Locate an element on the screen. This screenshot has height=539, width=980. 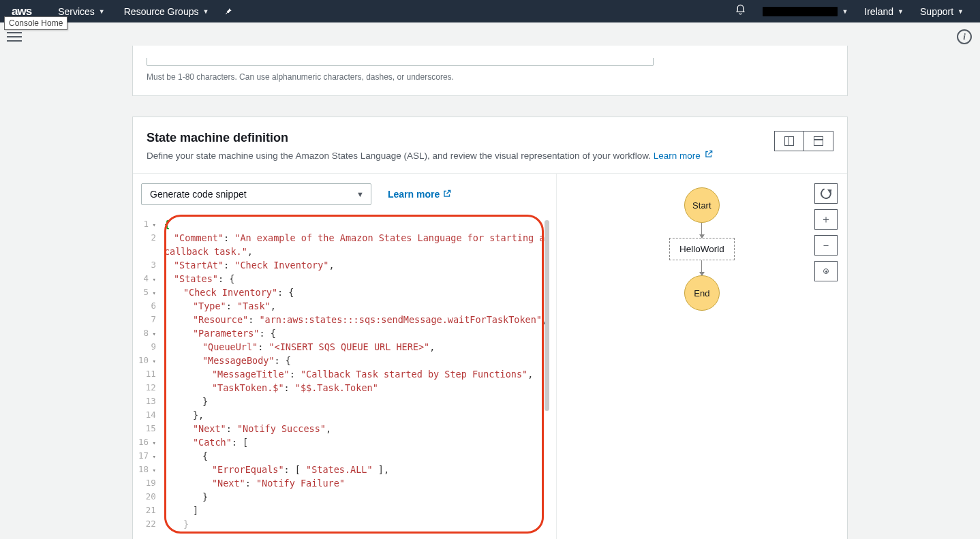
layout-split-button is located at coordinates (789, 141).